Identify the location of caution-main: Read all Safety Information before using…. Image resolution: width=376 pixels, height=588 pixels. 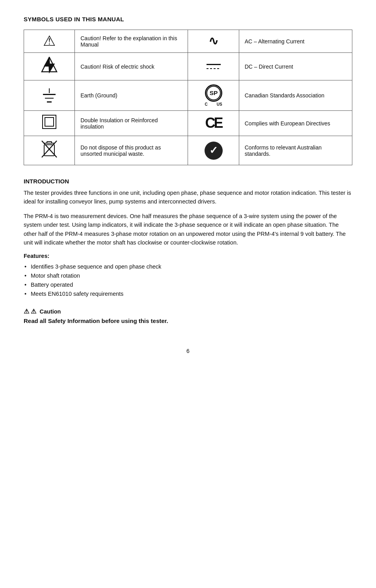
(188, 321).